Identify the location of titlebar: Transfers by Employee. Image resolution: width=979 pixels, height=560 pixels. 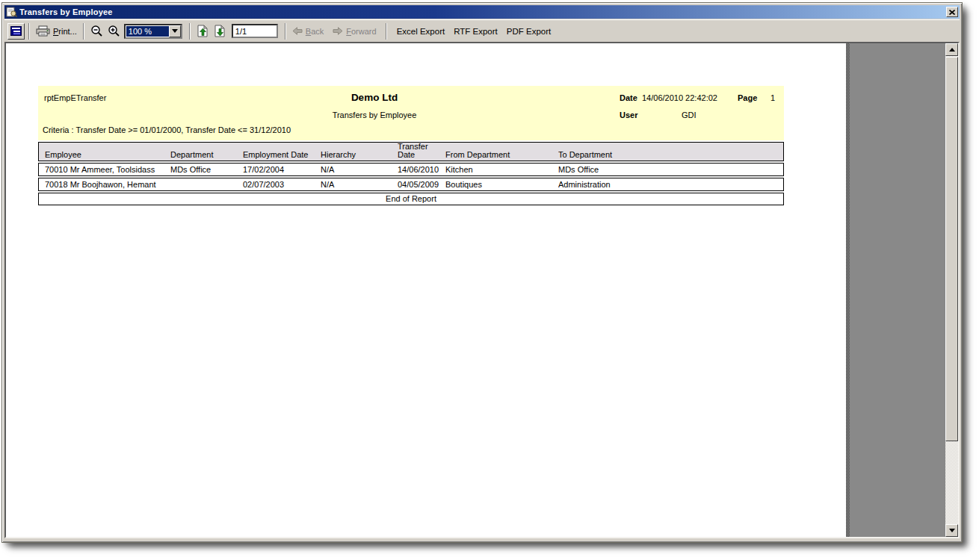
(482, 12).